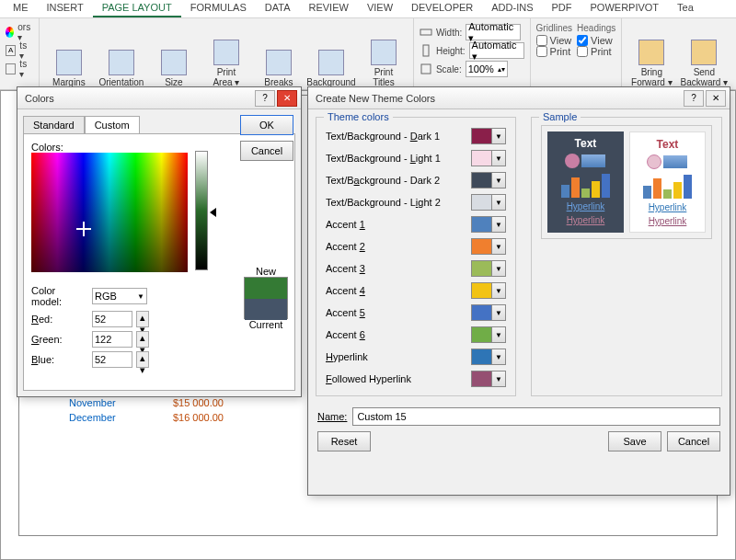 The width and height of the screenshot is (736, 560). What do you see at coordinates (536, 417) in the screenshot?
I see `theme-name-input` at bounding box center [536, 417].